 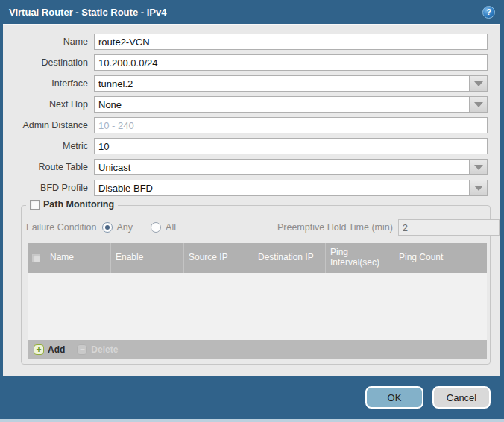 What do you see at coordinates (88, 12) in the screenshot?
I see `dialog-title: Virtual Router - Static Route - IPv4` at bounding box center [88, 12].